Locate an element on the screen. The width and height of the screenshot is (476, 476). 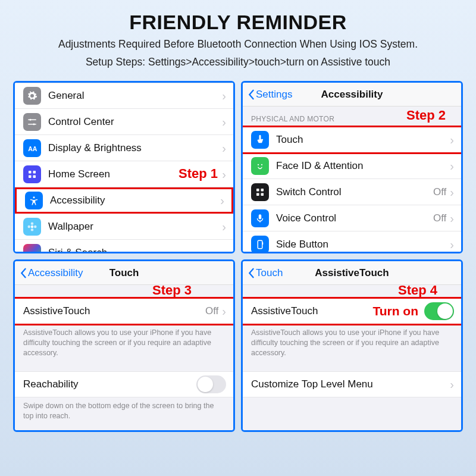
navbar: Settings Accessibility is located at coordinates (352, 95).